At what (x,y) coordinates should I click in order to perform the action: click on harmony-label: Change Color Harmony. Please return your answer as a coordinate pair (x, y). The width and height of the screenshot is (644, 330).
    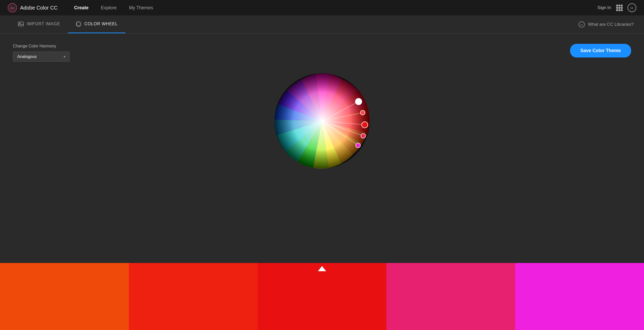
    Looking at the image, I should click on (41, 46).